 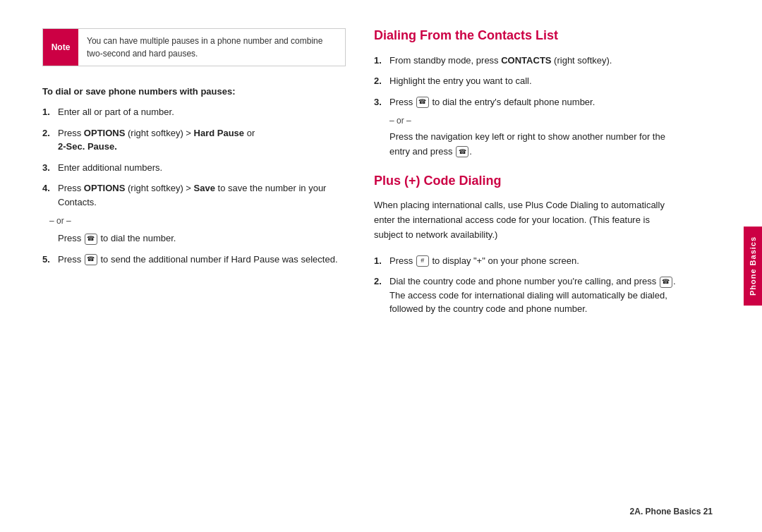 What do you see at coordinates (526, 181) in the screenshot?
I see `section2-title: Plus (+) Code Dialing` at bounding box center [526, 181].